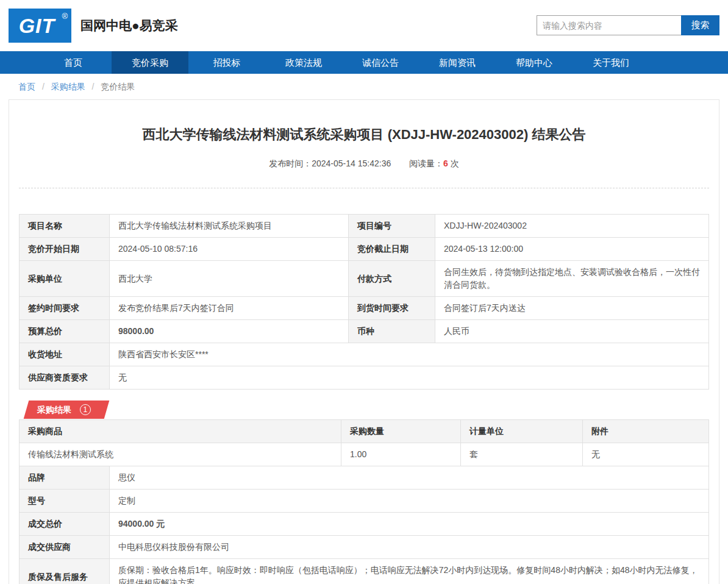 The width and height of the screenshot is (728, 584). I want to click on registered-mark-icon: ®, so click(65, 16).